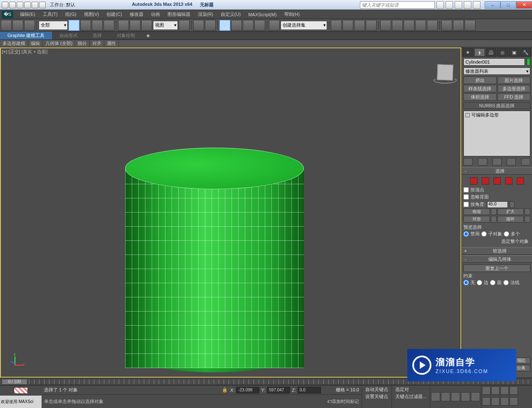 This screenshot has height=408, width=532. I want to click on ribbon-tab-paint: 对象绘制, so click(126, 36).